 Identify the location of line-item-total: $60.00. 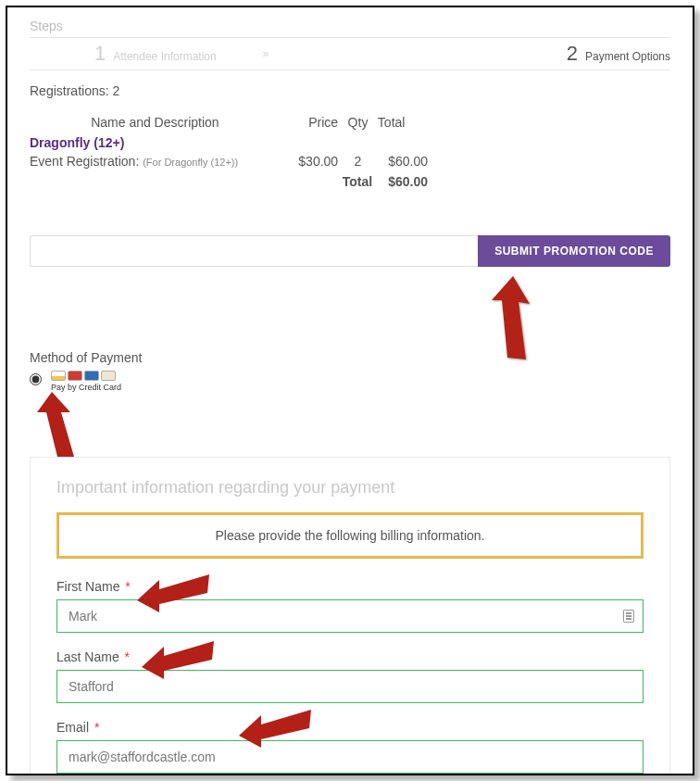
(403, 161).